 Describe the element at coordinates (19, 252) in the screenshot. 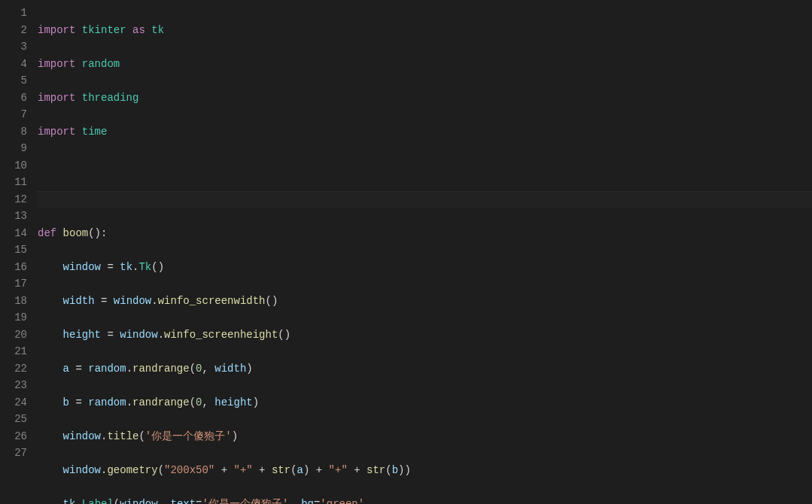

I see `line-number-gutter: 1 2 3 4 5 6 7 8 9 10 11 12 13 14 15 16 1…` at that location.